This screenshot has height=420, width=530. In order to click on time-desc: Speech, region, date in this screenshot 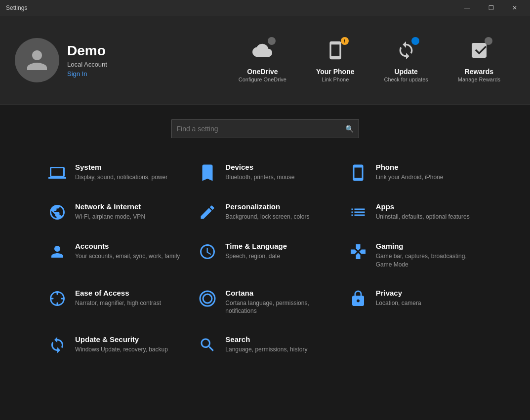, I will do `click(256, 257)`.